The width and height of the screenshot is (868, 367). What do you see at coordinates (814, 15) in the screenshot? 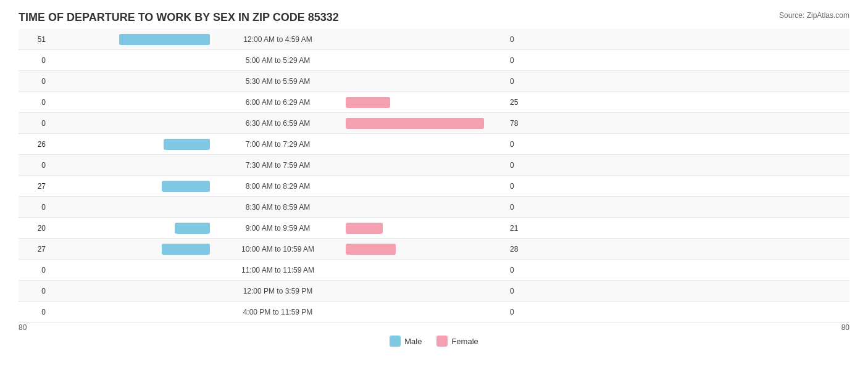
I see `source-text: Source: ZipAtlas.com` at bounding box center [814, 15].